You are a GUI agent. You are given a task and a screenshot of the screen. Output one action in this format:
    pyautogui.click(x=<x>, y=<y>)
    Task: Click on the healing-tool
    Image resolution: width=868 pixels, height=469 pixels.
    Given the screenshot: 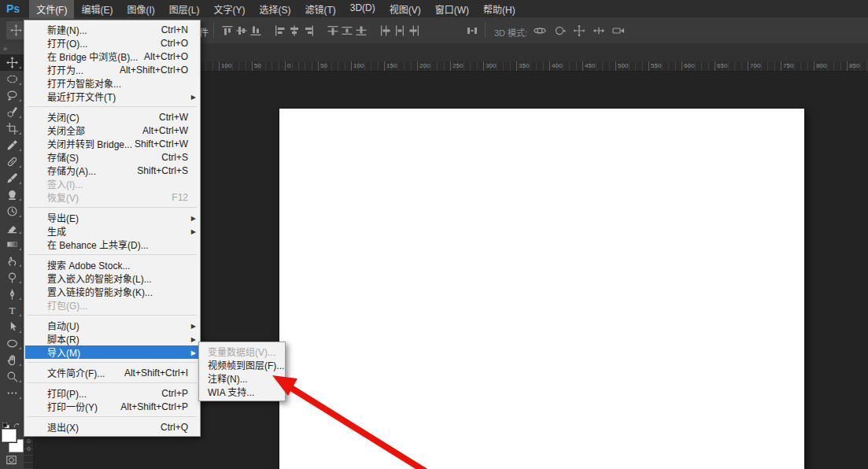 What is the action you would take?
    pyautogui.click(x=12, y=162)
    